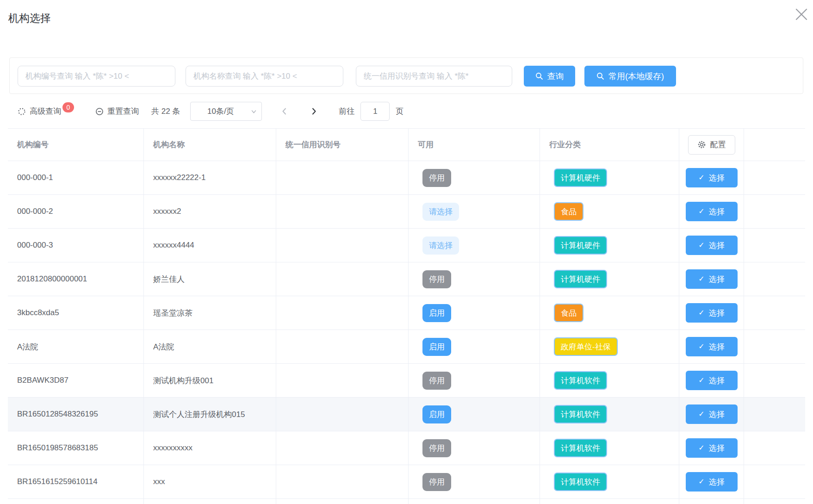 This screenshot has width=813, height=504. What do you see at coordinates (254, 112) in the screenshot?
I see `chevron-down-icon` at bounding box center [254, 112].